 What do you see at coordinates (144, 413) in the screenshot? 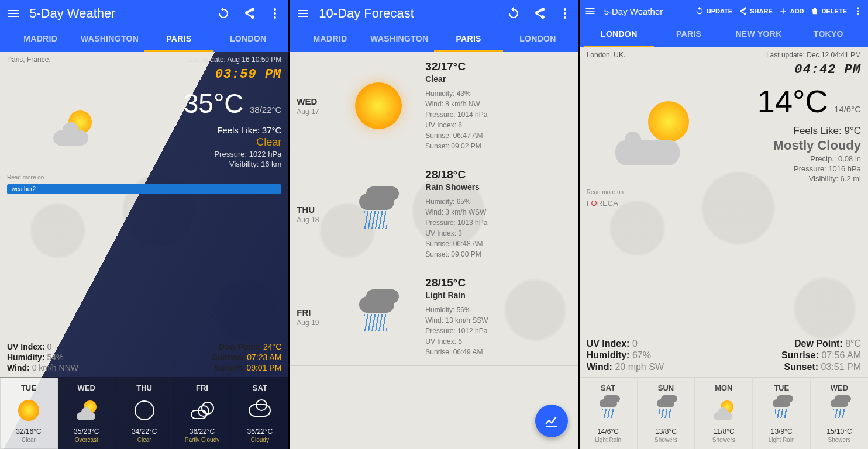
I see `forecast-strip: TUE32/16°CClearWED35/23°COvercastTHU34/2…` at bounding box center [144, 413].